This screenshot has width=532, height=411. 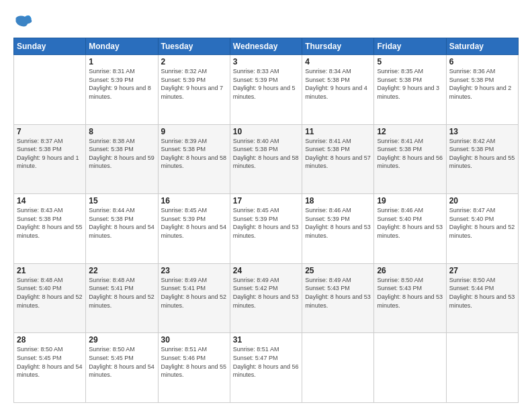 What do you see at coordinates (338, 84) in the screenshot?
I see `day-detail: Sunrise: 8:34 AMSunset: 5:38 PMDaylight:…` at bounding box center [338, 84].